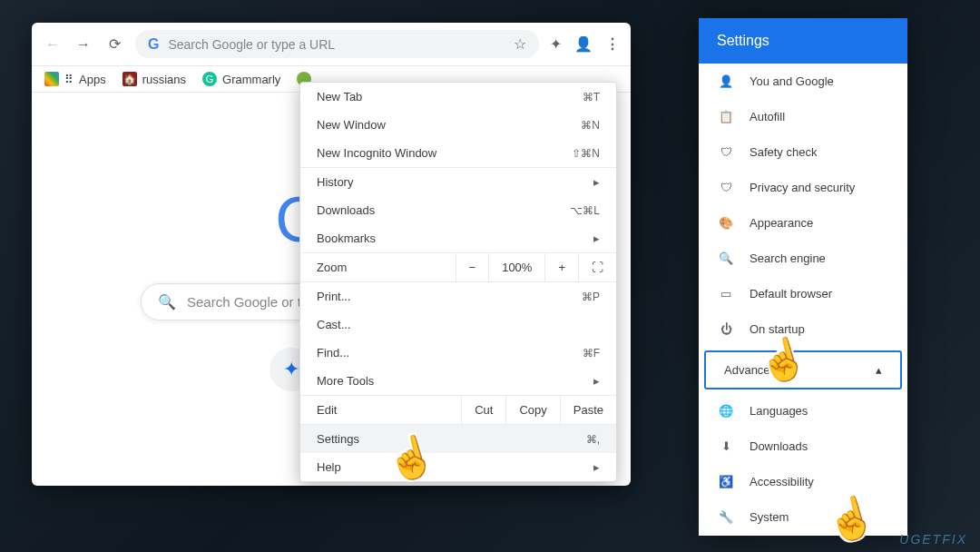  I want to click on menu-print: Print...⌘P, so click(458, 296).